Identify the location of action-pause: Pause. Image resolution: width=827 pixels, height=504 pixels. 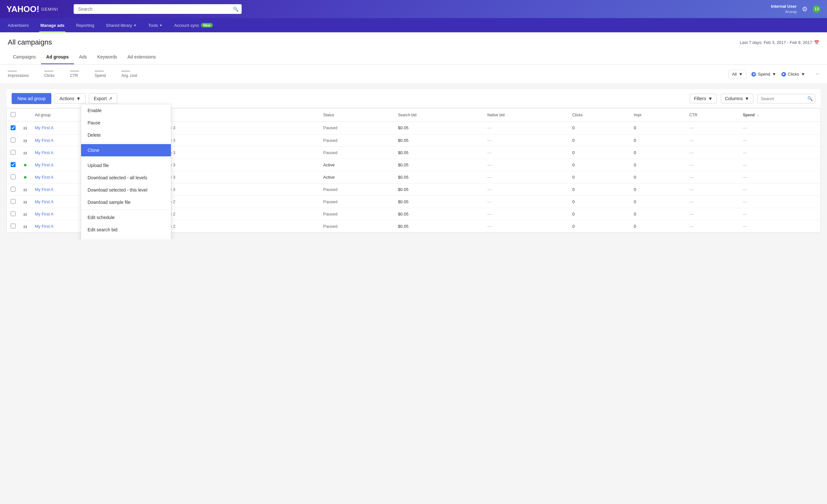
(126, 123).